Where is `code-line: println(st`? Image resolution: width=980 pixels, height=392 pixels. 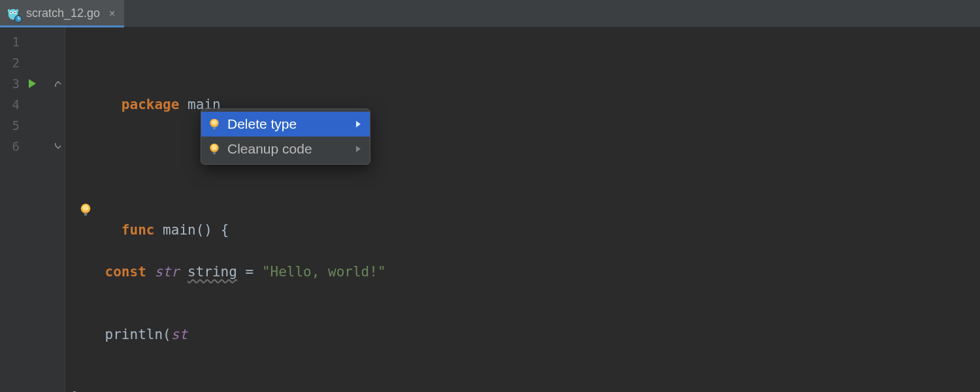 code-line: println(st is located at coordinates (226, 335).